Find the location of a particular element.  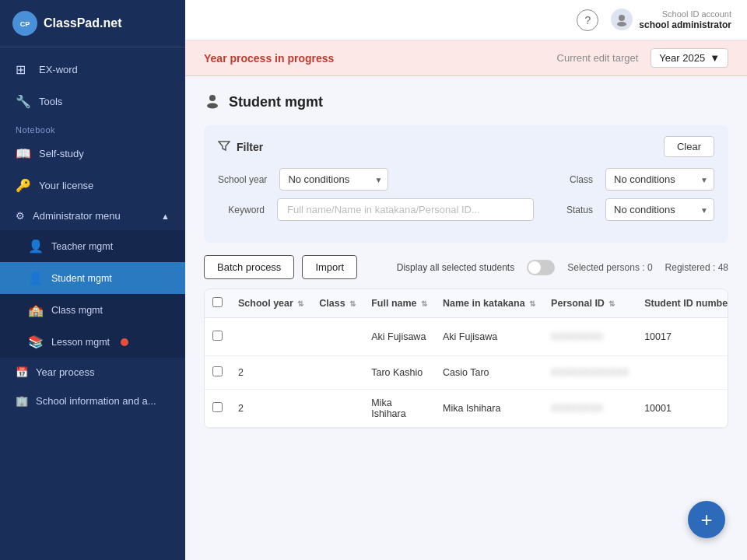

col-katakana: Name in katakana ⇅ is located at coordinates (489, 303).